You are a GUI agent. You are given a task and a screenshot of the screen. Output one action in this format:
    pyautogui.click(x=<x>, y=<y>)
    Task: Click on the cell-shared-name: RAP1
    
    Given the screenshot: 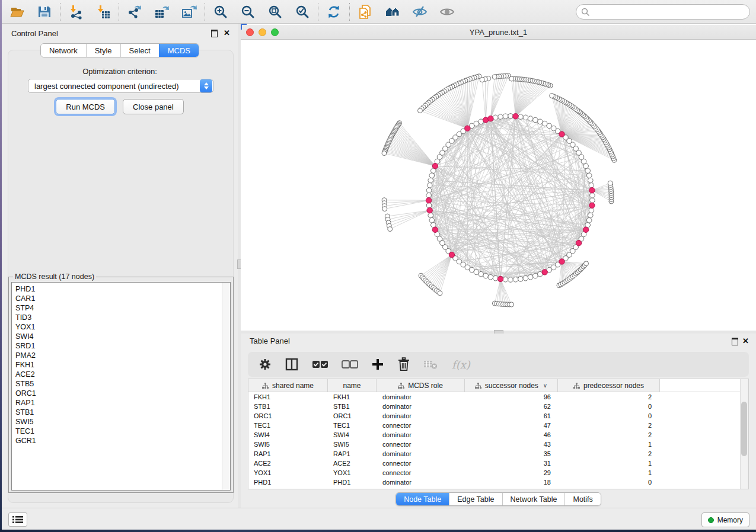 What is the action you would take?
    pyautogui.click(x=288, y=454)
    